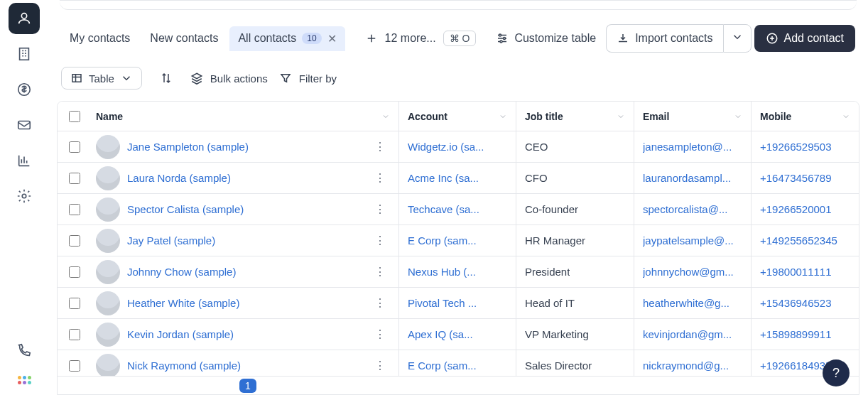 Image resolution: width=868 pixels, height=395 pixels. Describe the element at coordinates (184, 38) in the screenshot. I see `tab-new-contacts: New contacts` at that location.